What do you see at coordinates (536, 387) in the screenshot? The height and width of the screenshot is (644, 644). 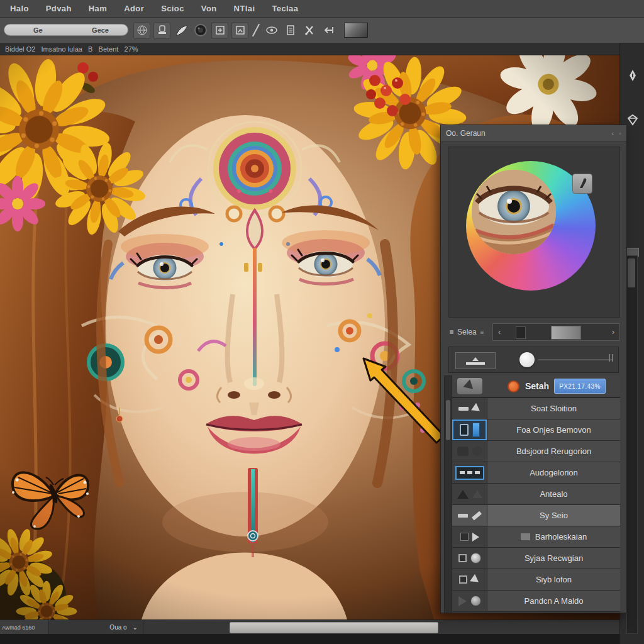 I see `list-header: Setah PX21.17.43%` at bounding box center [536, 387].